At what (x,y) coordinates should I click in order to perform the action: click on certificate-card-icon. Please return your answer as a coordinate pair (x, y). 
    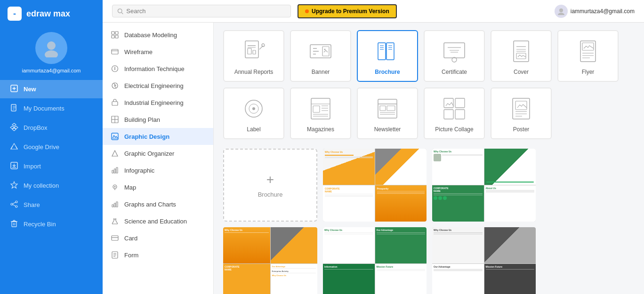
    Looking at the image, I should click on (454, 51).